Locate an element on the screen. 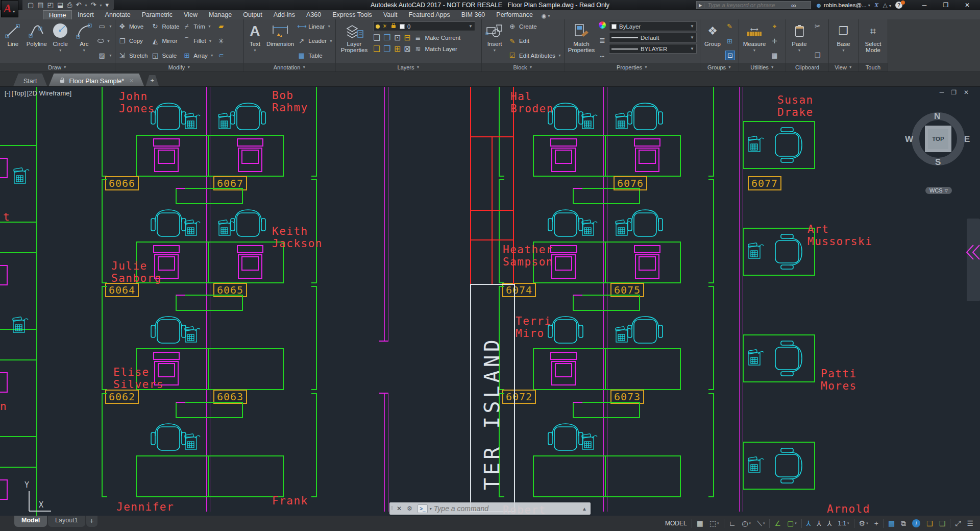 The width and height of the screenshot is (980, 531). search-scope-button: ▶ is located at coordinates (700, 5).